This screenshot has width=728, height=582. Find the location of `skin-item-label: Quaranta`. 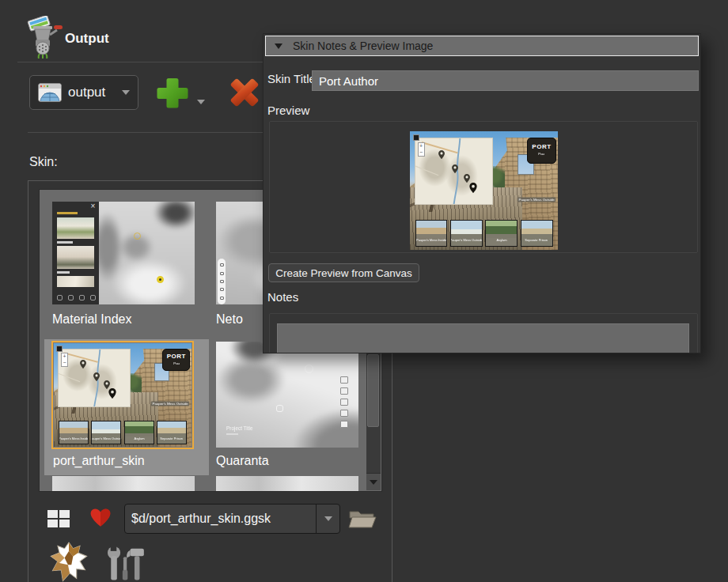

skin-item-label: Quaranta is located at coordinates (242, 461).